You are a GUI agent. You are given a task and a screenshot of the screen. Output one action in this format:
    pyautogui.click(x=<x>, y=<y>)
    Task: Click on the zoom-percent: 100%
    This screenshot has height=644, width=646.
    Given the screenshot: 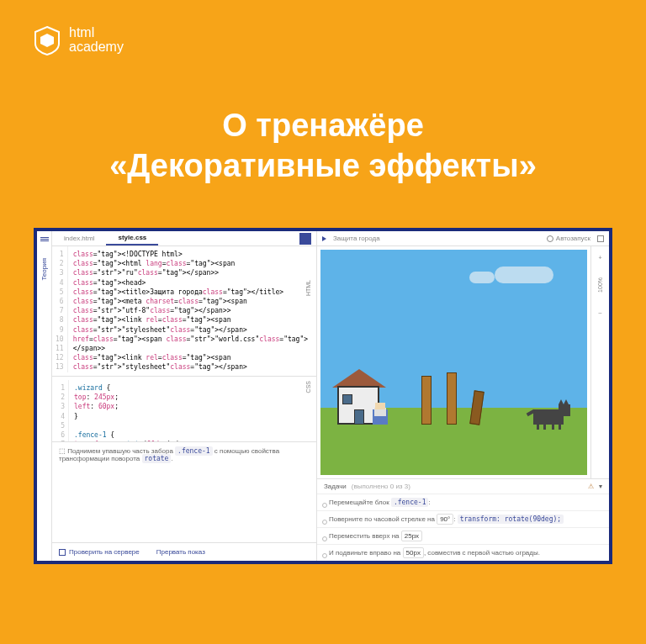 What is the action you would take?
    pyautogui.click(x=601, y=285)
    